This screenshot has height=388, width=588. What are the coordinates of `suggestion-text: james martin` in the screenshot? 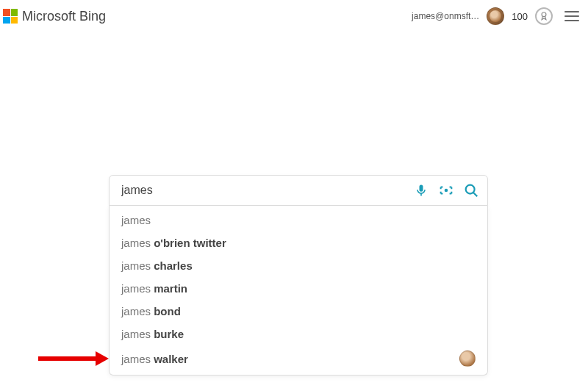 It's located at (154, 288).